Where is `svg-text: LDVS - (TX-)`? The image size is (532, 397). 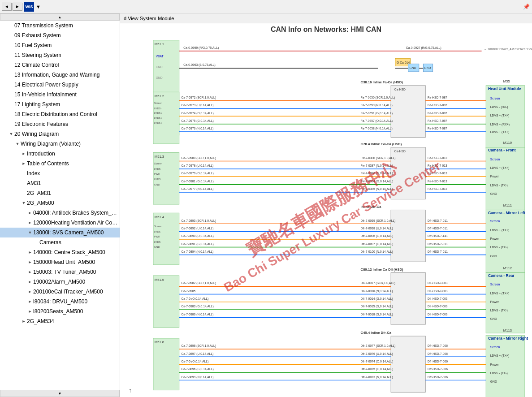
svg-text: LDVS - (TX-) is located at coordinates (499, 311).